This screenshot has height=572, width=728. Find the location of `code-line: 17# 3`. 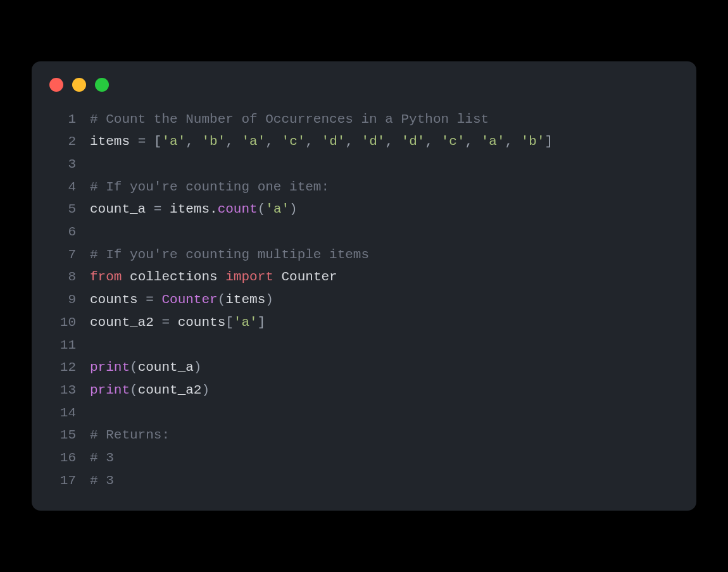

code-line: 17# 3 is located at coordinates (364, 481).